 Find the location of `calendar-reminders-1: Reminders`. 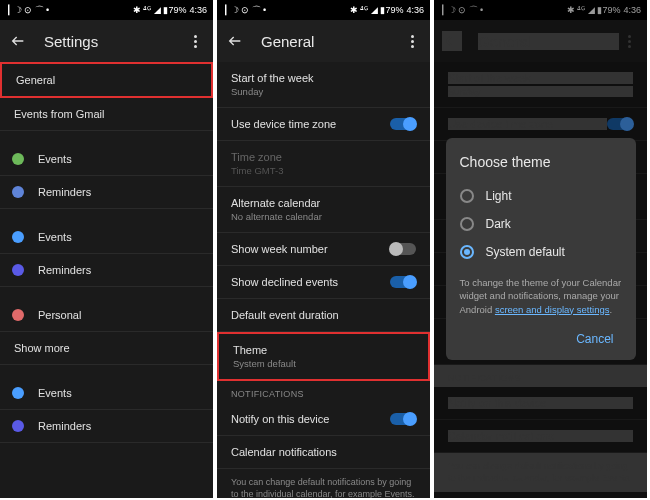

calendar-reminders-1: Reminders is located at coordinates (106, 192).